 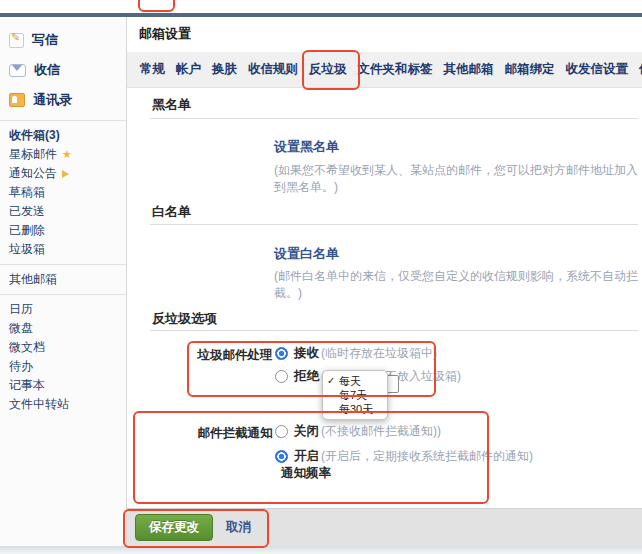 I want to click on sidebar-item-weidocs: 微文档, so click(x=63, y=348).